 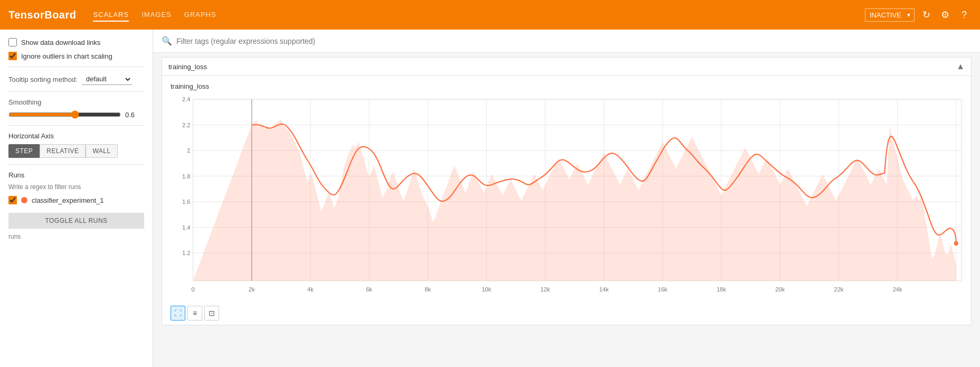 I want to click on y-label-1.6: 1.6, so click(x=186, y=202).